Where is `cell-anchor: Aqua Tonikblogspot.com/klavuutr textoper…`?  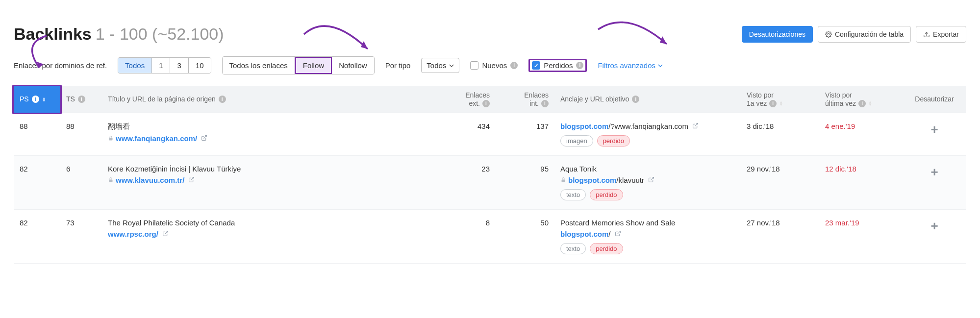 cell-anchor: Aqua Tonikblogspot.com/klavuutr textoper… is located at coordinates (648, 182).